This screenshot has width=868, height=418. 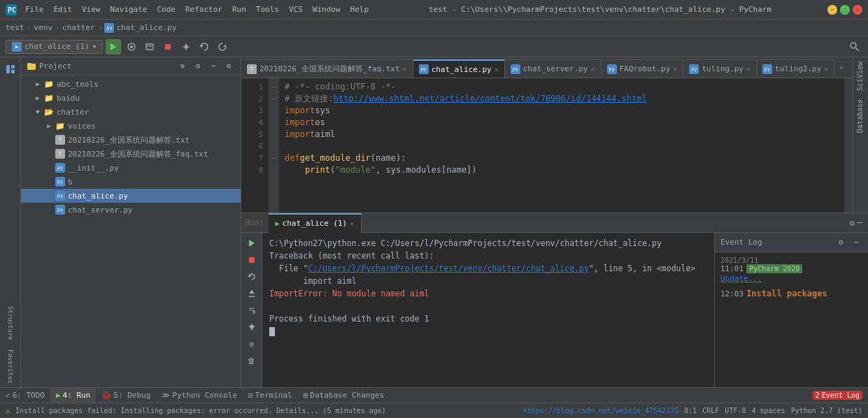 What do you see at coordinates (643, 69) in the screenshot?
I see `tab-faqrobot: py FAQrobot.py ✕` at bounding box center [643, 69].